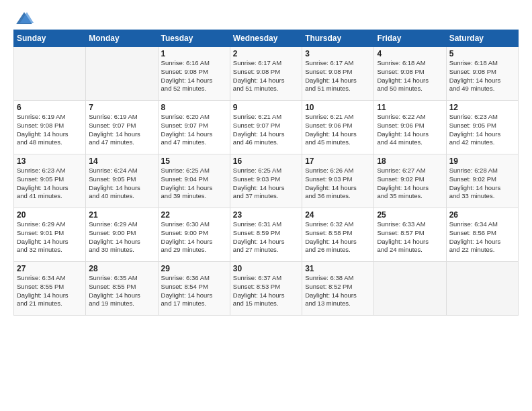  I want to click on day-number: 10, so click(338, 107).